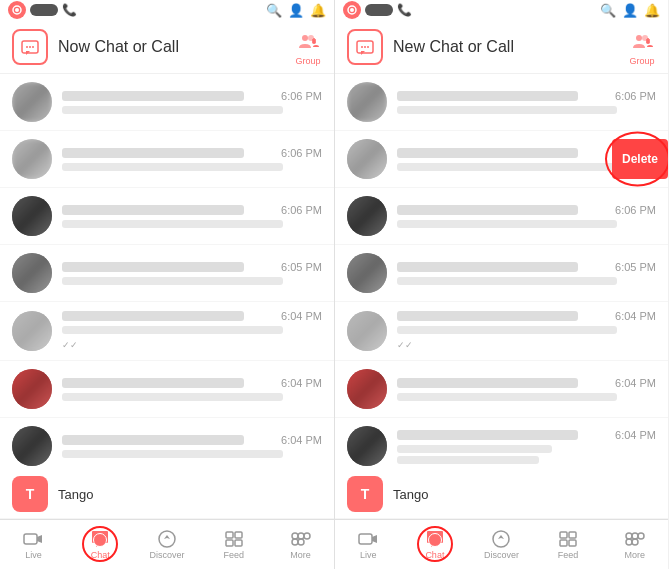 The height and width of the screenshot is (569, 669). Describe the element at coordinates (510, 47) in the screenshot. I see `header-title-right: New Chat or Call` at that location.